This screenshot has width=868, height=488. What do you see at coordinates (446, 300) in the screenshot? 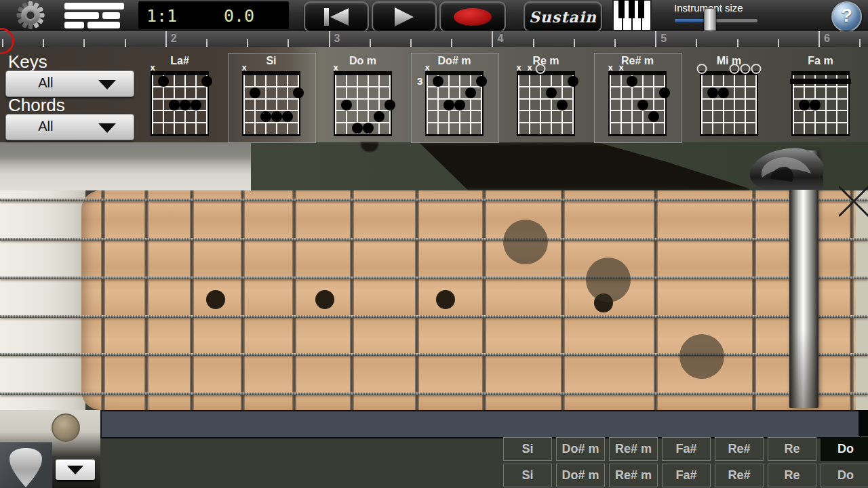
I see `fretboard-inlay-dot` at bounding box center [446, 300].